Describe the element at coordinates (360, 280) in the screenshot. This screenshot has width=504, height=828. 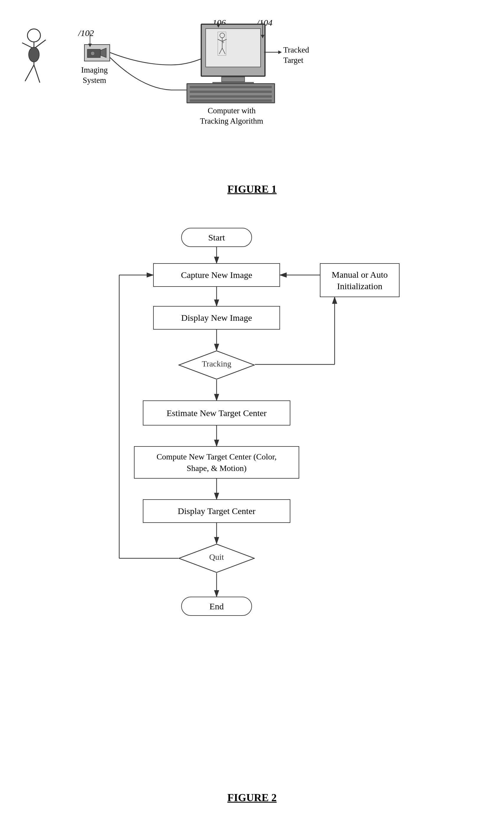
I see `manual-auto-node: Manual or Auto Initialization` at that location.